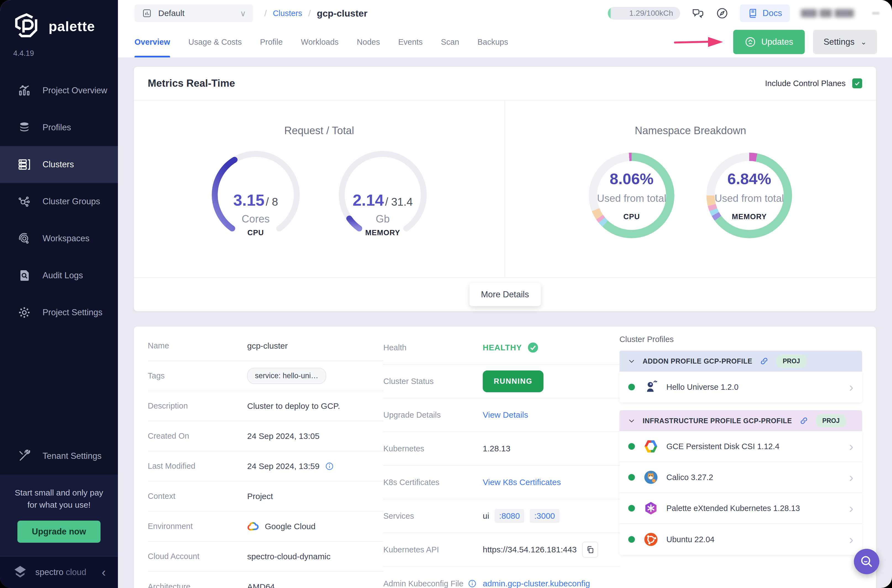 The height and width of the screenshot is (588, 892). Describe the element at coordinates (740, 539) in the screenshot. I see `profile-item-ubuntu: Ubuntu 22.04 ›` at that location.